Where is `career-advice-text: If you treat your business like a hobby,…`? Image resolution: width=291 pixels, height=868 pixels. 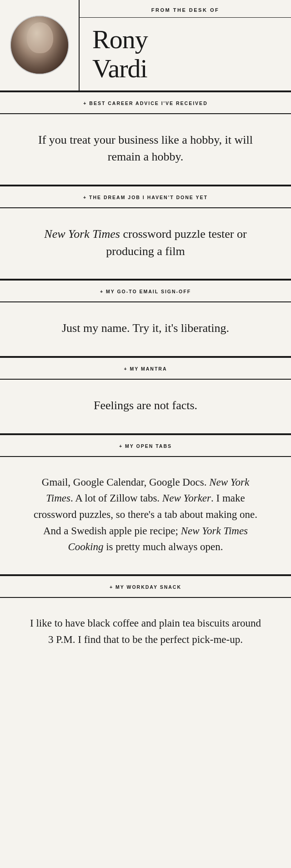
career-advice-text: If you treat your business like a hobby,… is located at coordinates (146, 148).